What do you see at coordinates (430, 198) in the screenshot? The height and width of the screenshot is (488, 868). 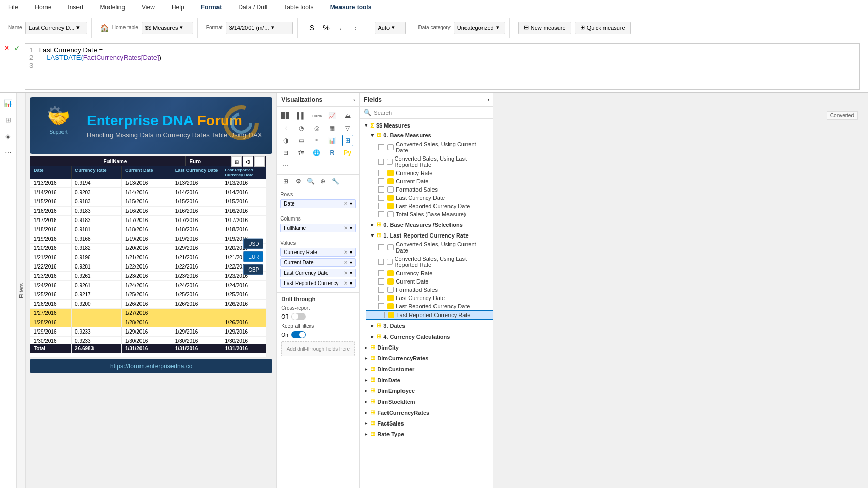 I see `field-last-currency-date-base: Last Currency Date` at bounding box center [430, 198].